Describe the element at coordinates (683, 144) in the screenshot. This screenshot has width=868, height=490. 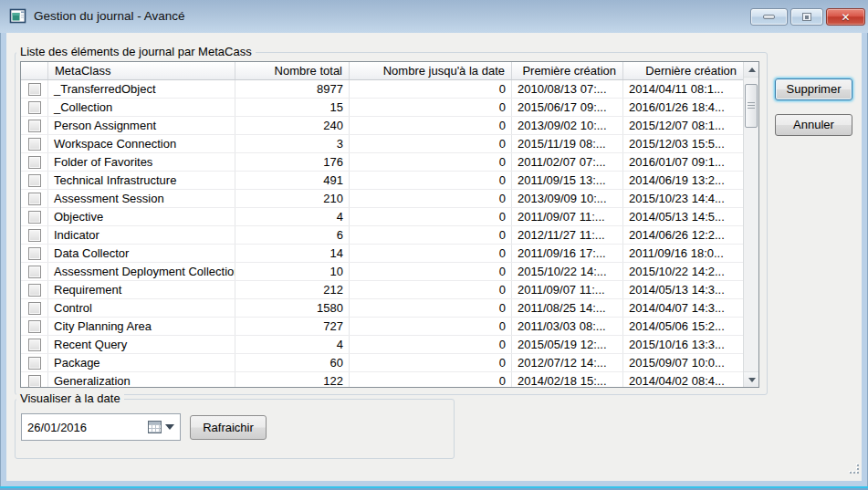
I see `cell-last-created: 2015/12/03 15:5...` at that location.